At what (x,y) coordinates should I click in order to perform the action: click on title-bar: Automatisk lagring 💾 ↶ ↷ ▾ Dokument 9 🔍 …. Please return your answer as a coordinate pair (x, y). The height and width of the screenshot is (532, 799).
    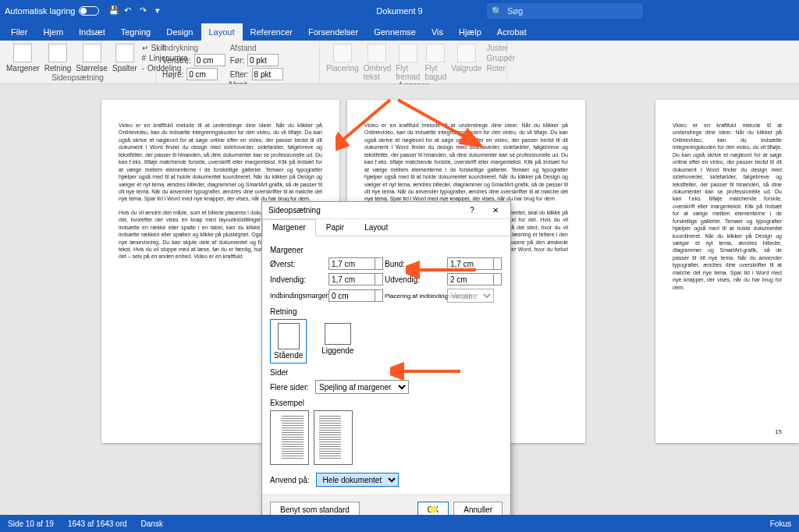
    Looking at the image, I should click on (400, 11).